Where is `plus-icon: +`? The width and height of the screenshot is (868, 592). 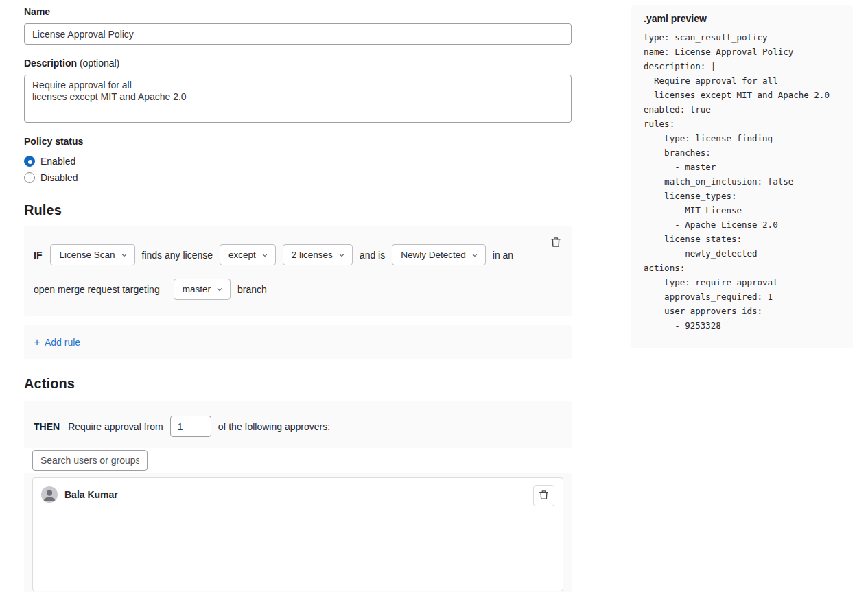
plus-icon: + is located at coordinates (37, 342).